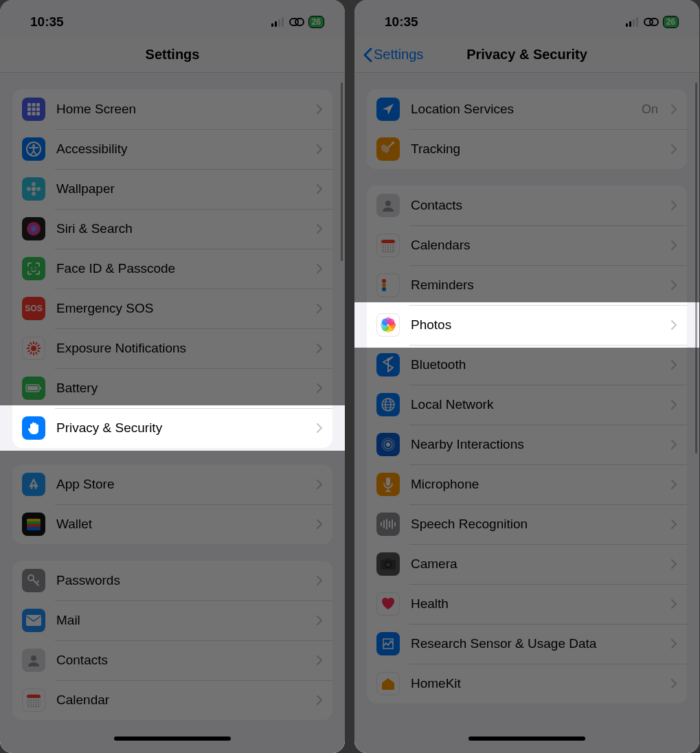  I want to click on row-local_network: Local Network, so click(527, 405).